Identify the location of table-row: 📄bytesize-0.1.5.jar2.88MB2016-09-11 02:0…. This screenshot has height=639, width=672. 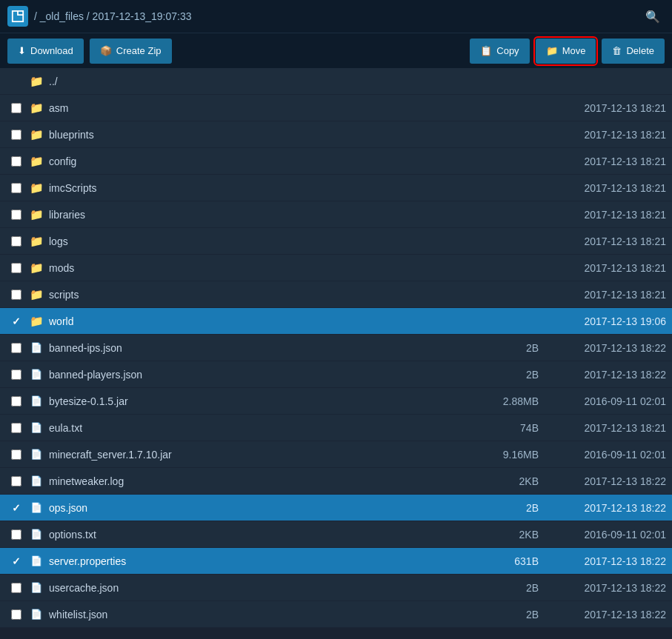
(336, 401).